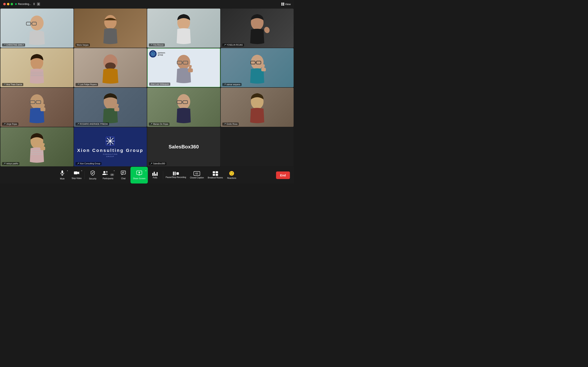  What do you see at coordinates (110, 28) in the screenshot?
I see `participant-cell-2: Maria Vargas` at bounding box center [110, 28].